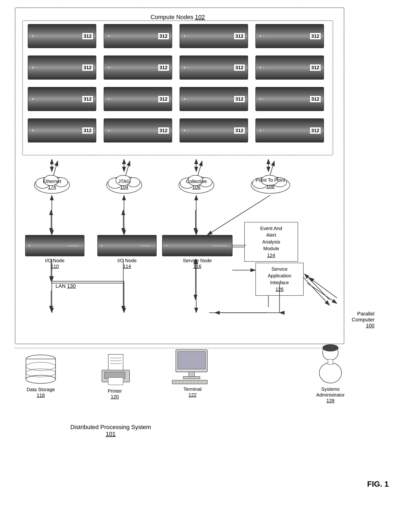  Describe the element at coordinates (330, 401) in the screenshot. I see `systems-admin-ref: 128` at that location.